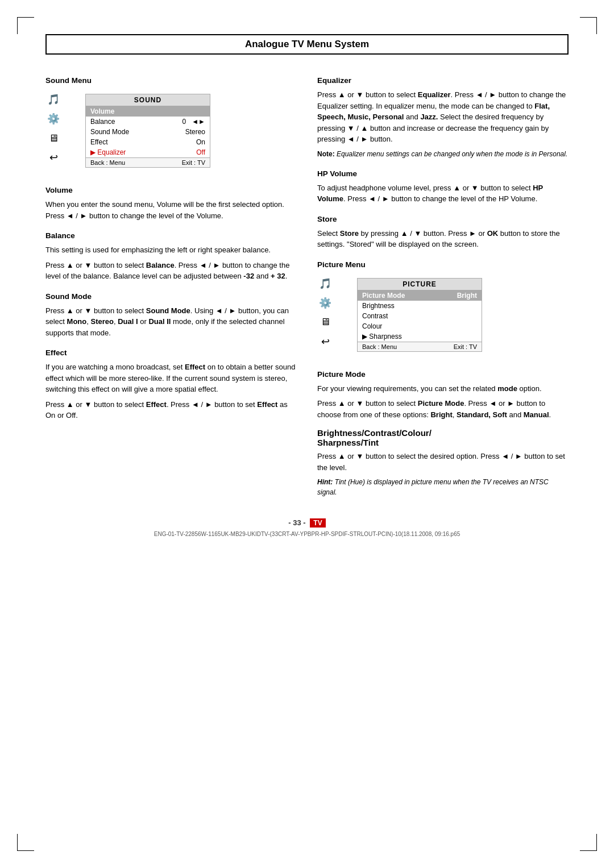  What do you see at coordinates (420, 315) in the screenshot?
I see `picture-menu-box: PICTURE Picture Mode Bright Brightness C…` at bounding box center [420, 315].